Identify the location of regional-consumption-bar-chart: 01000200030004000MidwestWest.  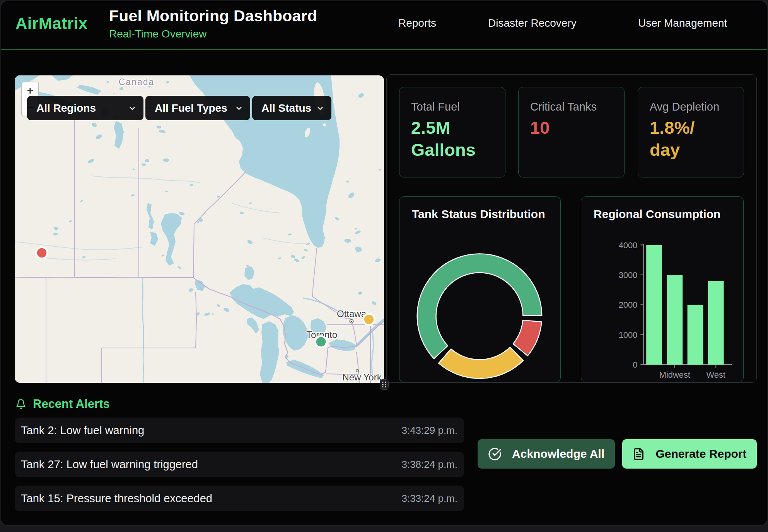
(662, 289).